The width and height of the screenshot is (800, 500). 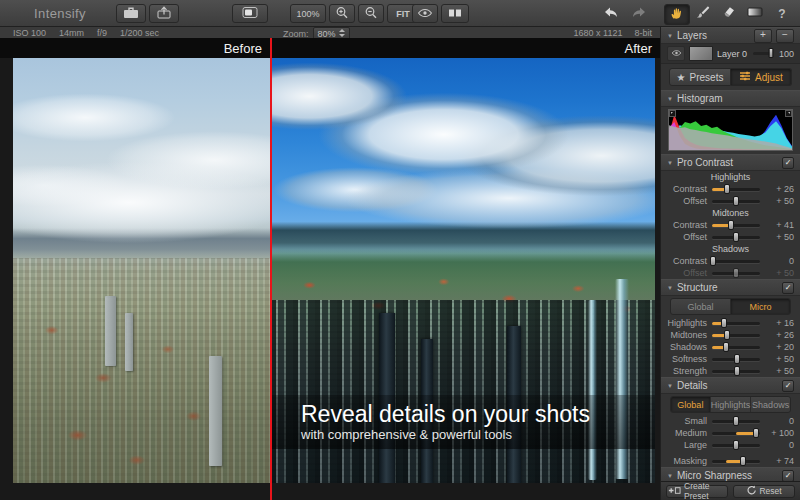 What do you see at coordinates (164, 14) in the screenshot?
I see `share-icon` at bounding box center [164, 14].